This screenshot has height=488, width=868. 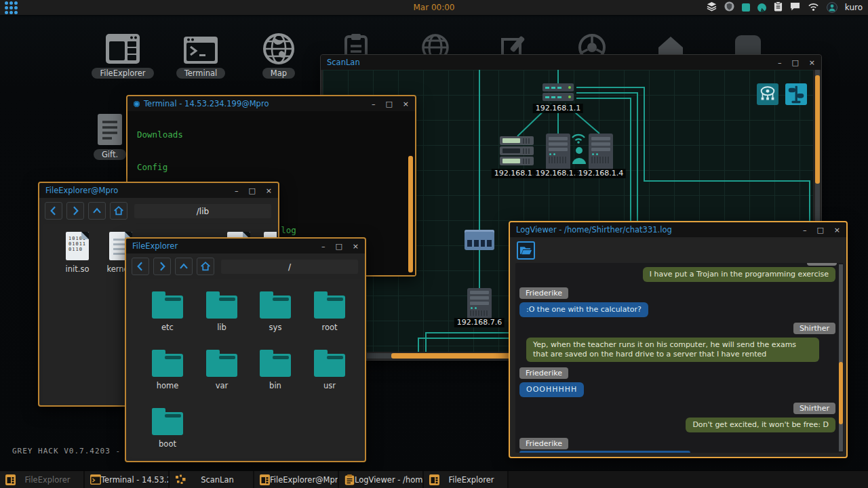 What do you see at coordinates (222, 311) in the screenshot?
I see `folder-item: lib` at bounding box center [222, 311].